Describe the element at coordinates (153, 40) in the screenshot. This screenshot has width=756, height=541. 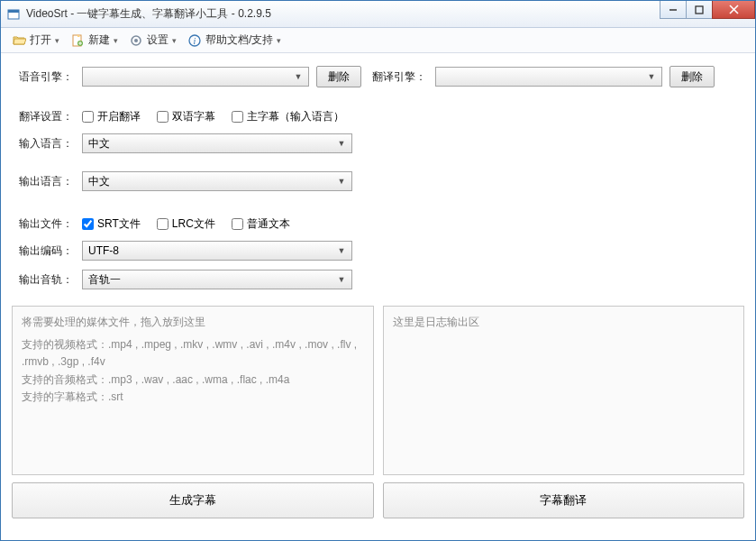
I see `settings-menu: 设置 ▾` at that location.